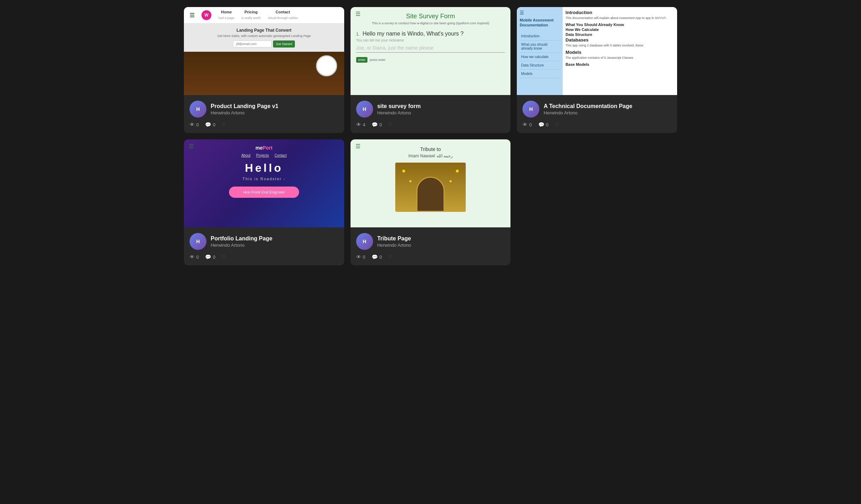 The width and height of the screenshot is (861, 504). Describe the element at coordinates (224, 125) in the screenshot. I see `like-button-landing: ♡` at that location.